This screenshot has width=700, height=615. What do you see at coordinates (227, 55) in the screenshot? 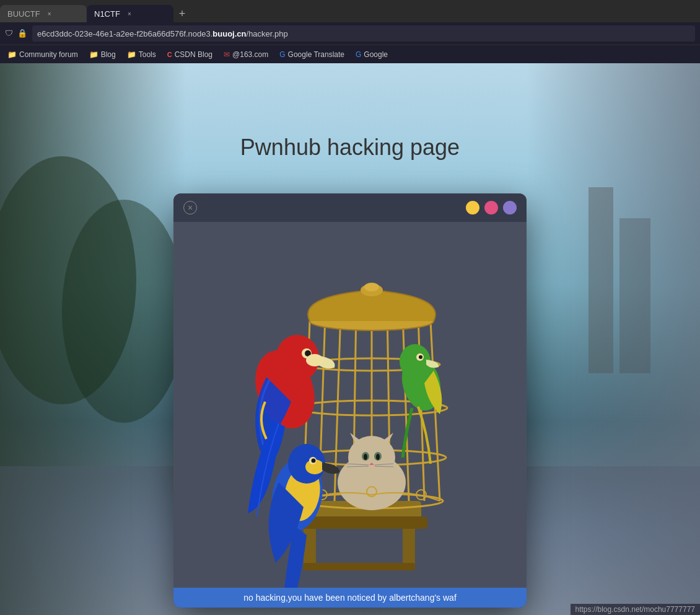
I see `mail-icon: ✉` at bounding box center [227, 55].